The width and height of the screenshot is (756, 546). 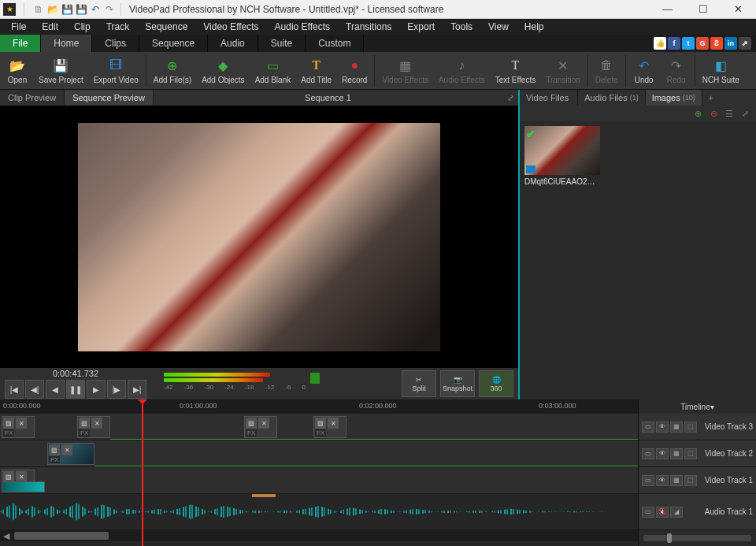 I want to click on record-button: ●Record, so click(x=354, y=71).